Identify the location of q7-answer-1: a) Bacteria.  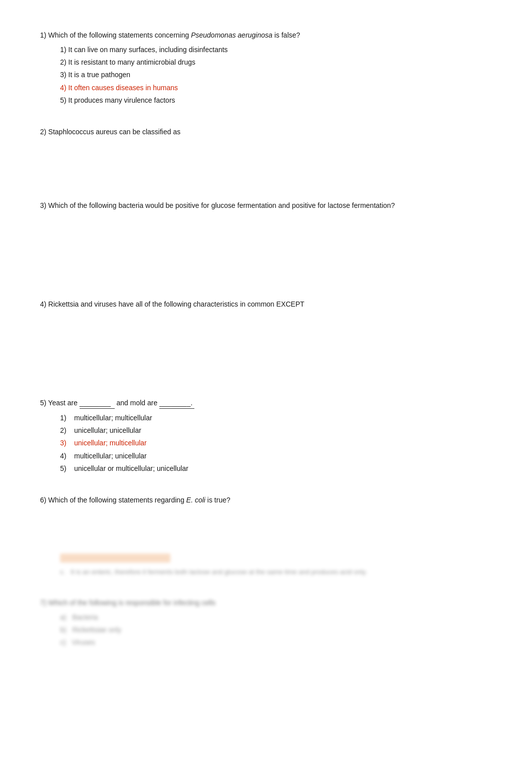
(276, 617).